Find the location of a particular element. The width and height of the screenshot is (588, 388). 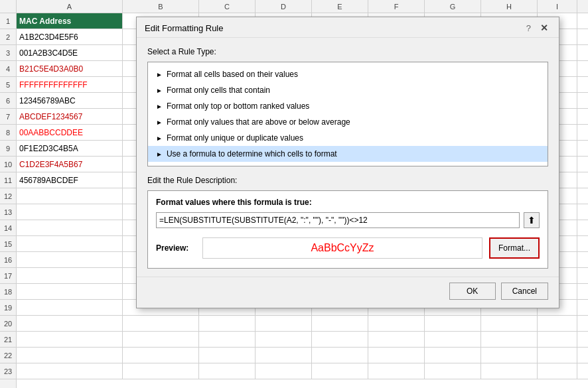

row-num-11: 11 is located at coordinates (8, 180).